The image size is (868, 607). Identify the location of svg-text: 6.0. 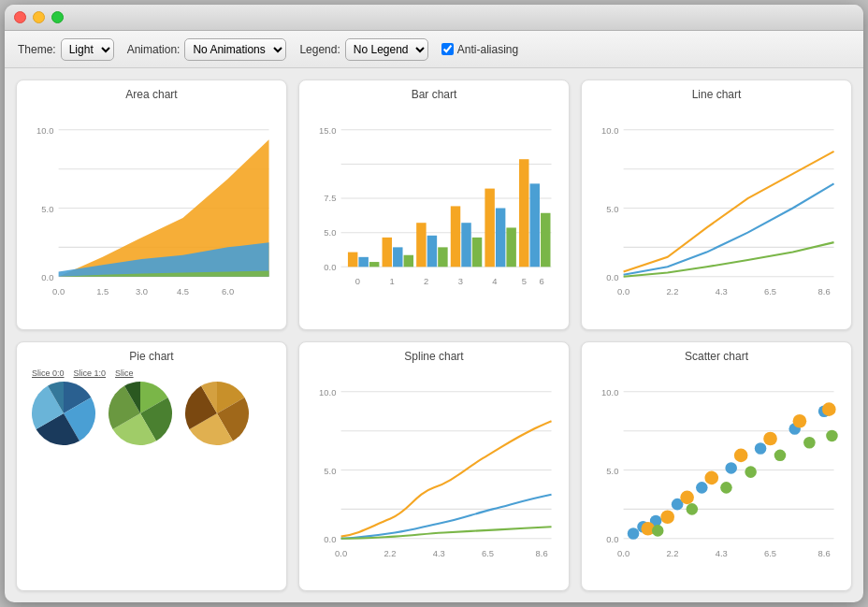
(228, 292).